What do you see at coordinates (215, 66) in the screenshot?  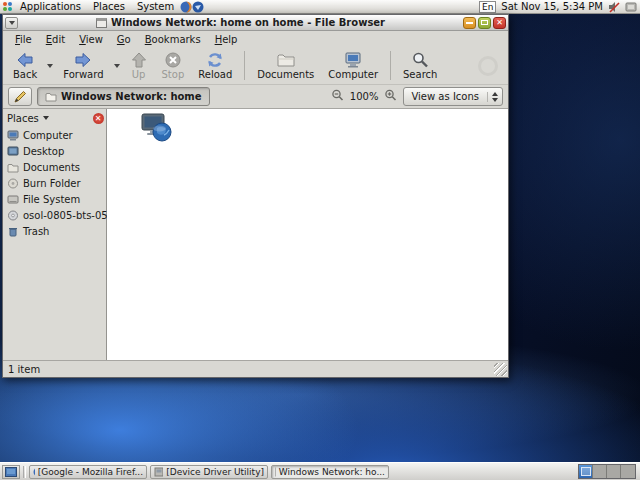 I see `reload-button: Reload` at bounding box center [215, 66].